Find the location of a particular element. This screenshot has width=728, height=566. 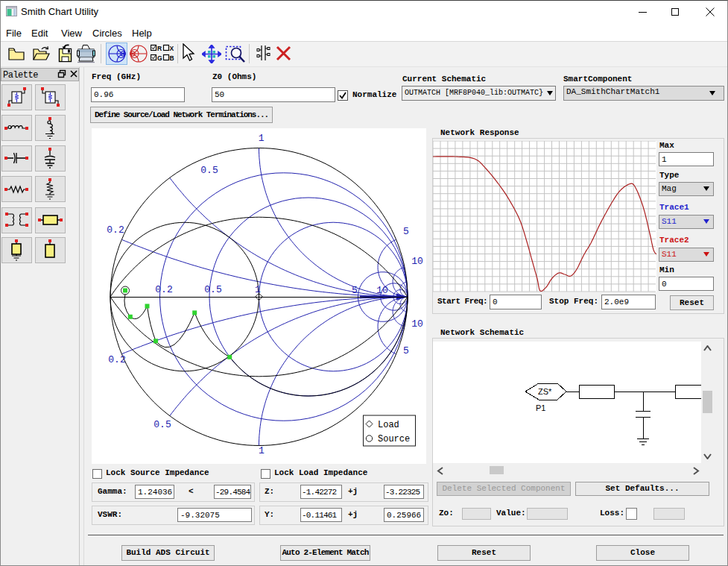

svg-text: P1 is located at coordinates (541, 408).